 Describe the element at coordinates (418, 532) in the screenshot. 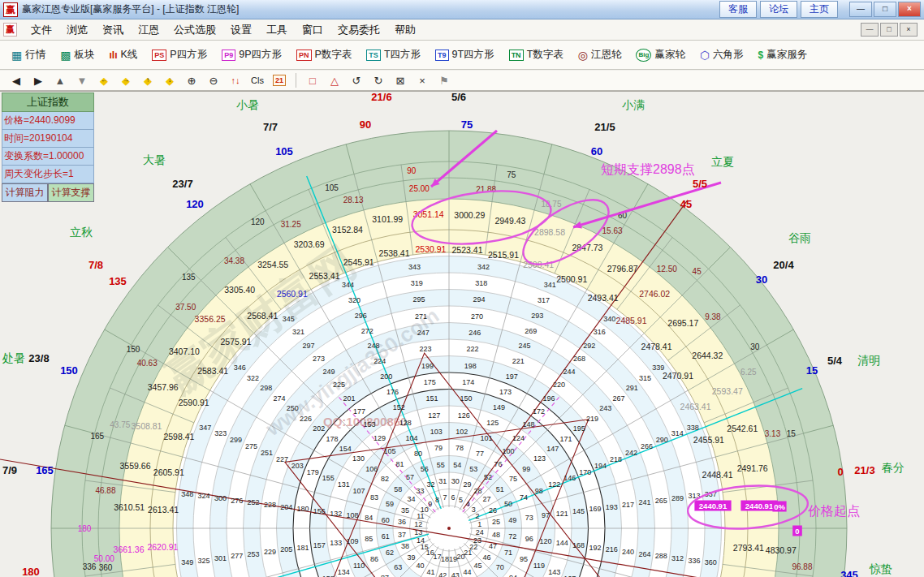

I see `svg-text: 13` at that location.